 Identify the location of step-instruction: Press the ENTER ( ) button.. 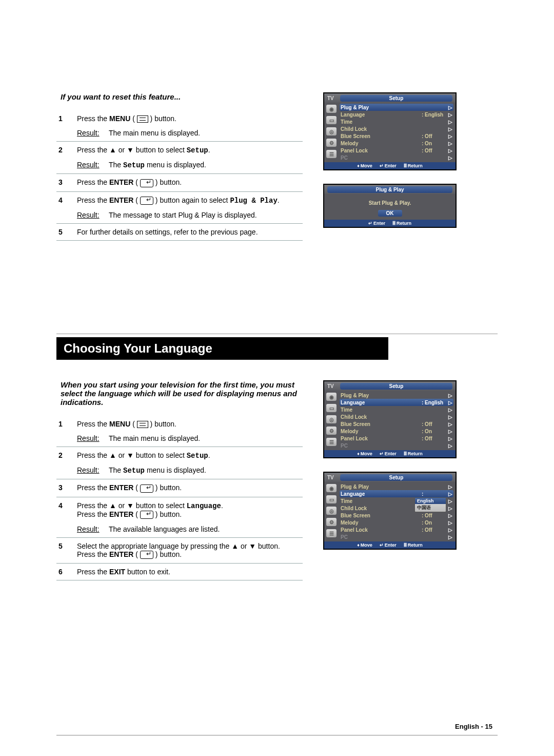
(189, 488).